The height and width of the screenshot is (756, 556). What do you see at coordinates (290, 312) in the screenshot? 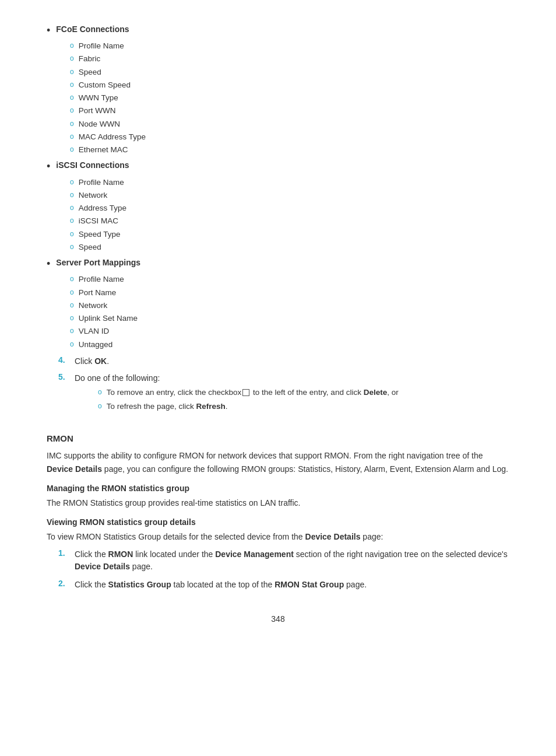
I see `server-port-sub-list: o Profile Name o Port Name o Network o U…` at bounding box center [290, 312].